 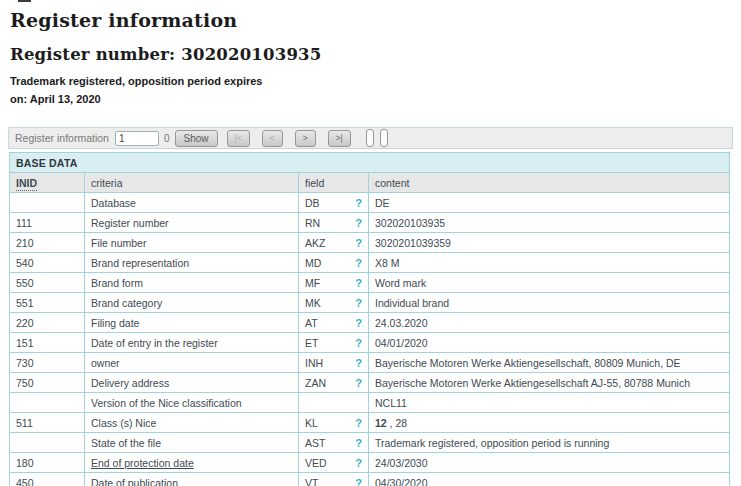 What do you see at coordinates (410, 223) in the screenshot?
I see `content-text: 302020103935` at bounding box center [410, 223].